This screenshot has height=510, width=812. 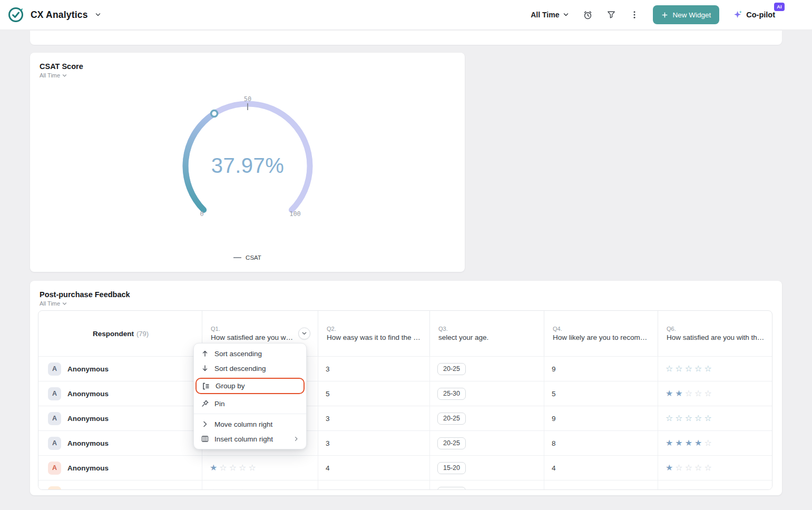 What do you see at coordinates (374, 485) in the screenshot?
I see `q2-score-cell: 5` at bounding box center [374, 485].